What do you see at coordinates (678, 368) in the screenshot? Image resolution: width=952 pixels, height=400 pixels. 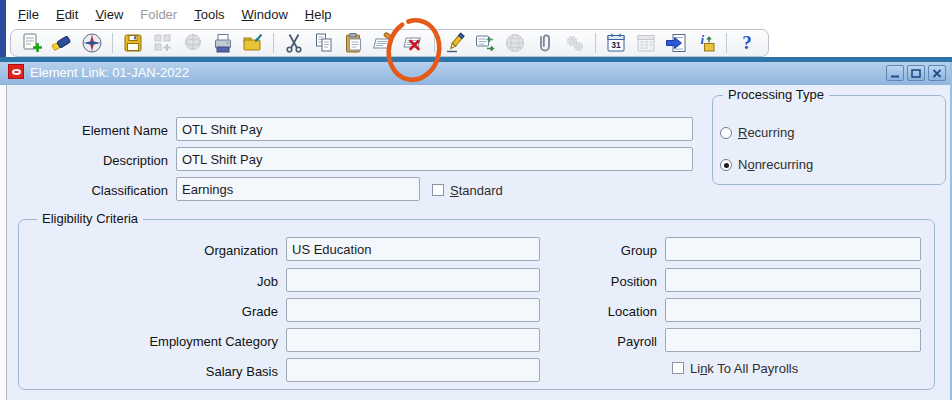 I see `link-to-all-payrolls-checkbox` at bounding box center [678, 368].